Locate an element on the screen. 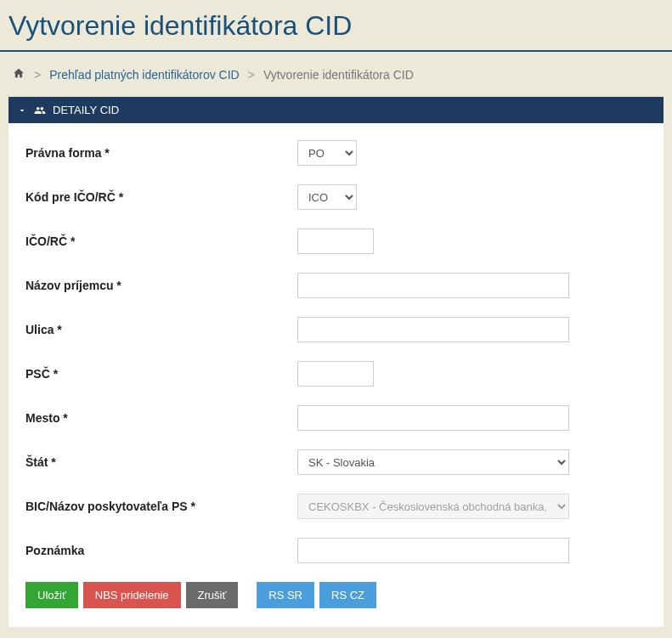 This screenshot has width=672, height=638. home-icon is located at coordinates (19, 75).